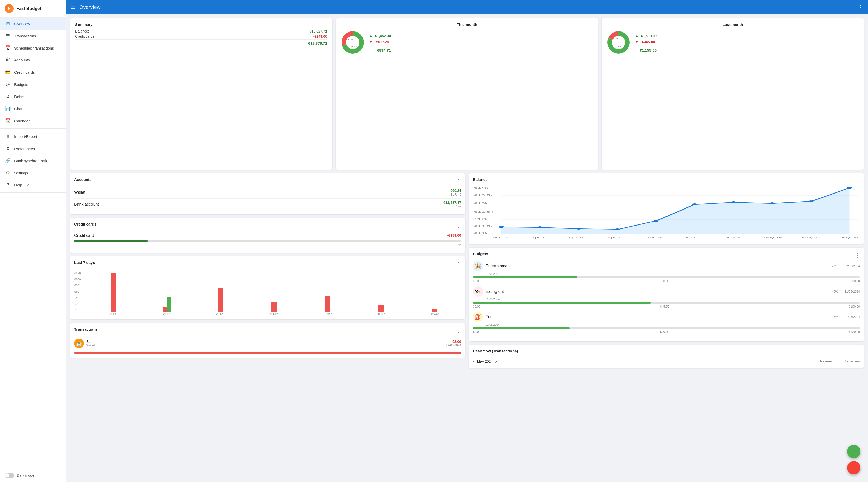 This screenshot has height=482, width=868. What do you see at coordinates (501, 238) in the screenshot?
I see `svg-text: Mar 27` at bounding box center [501, 238].